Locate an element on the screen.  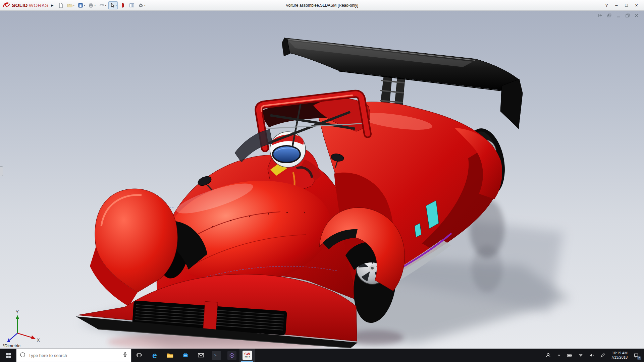
options-button: ▾ is located at coordinates (142, 5).